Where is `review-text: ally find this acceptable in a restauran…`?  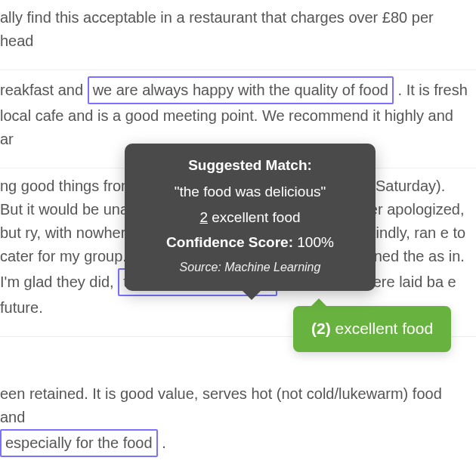
review-text: ally find this acceptable in a restauran… is located at coordinates (217, 29).